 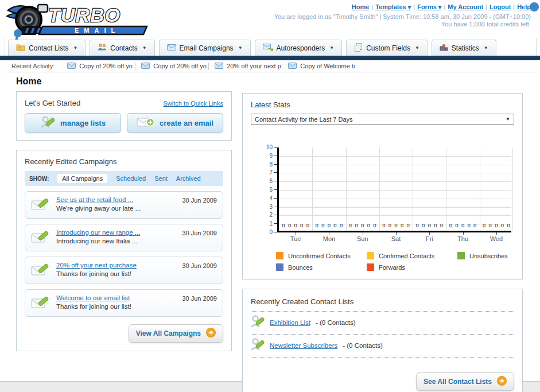 What do you see at coordinates (48, 123) in the screenshot?
I see `person-pencil-icon` at bounding box center [48, 123].